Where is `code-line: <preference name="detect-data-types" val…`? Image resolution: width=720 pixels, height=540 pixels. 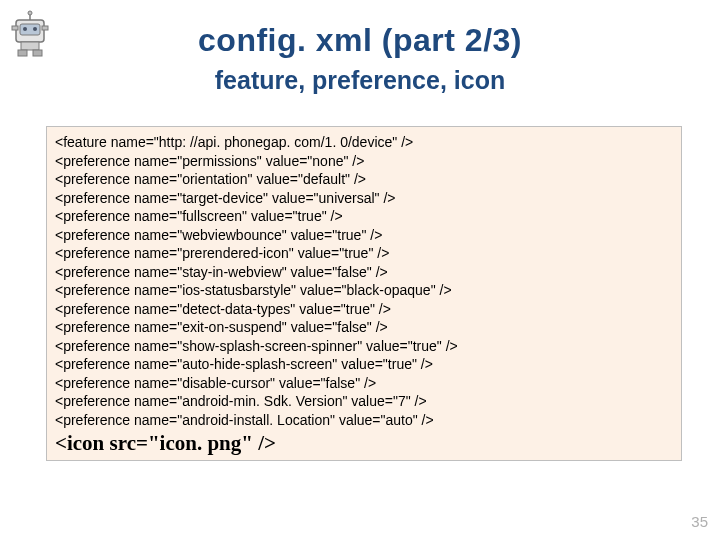 code-line: <preference name="detect-data-types" val… is located at coordinates (364, 310).